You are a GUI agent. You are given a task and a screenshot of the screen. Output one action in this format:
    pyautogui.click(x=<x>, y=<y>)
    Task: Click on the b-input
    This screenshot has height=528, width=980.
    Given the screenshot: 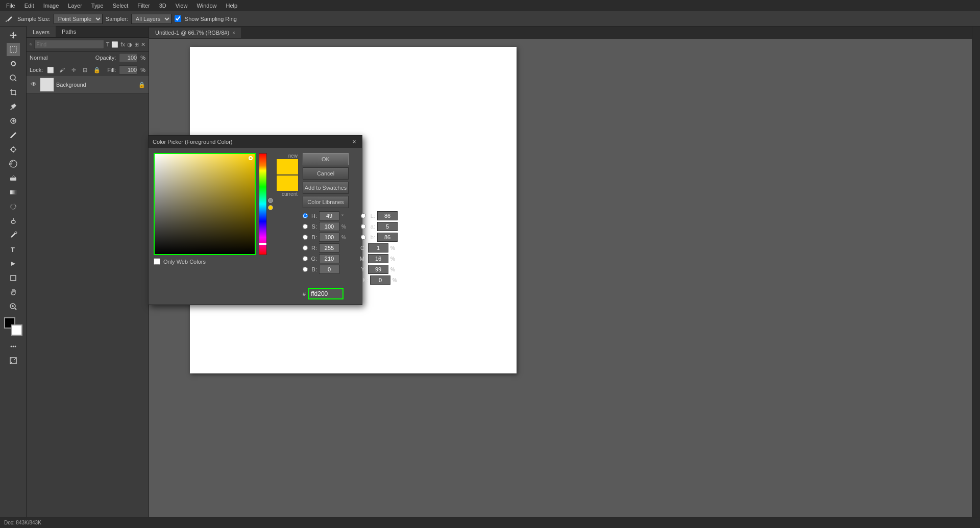 What is the action you would take?
    pyautogui.click(x=329, y=237)
    